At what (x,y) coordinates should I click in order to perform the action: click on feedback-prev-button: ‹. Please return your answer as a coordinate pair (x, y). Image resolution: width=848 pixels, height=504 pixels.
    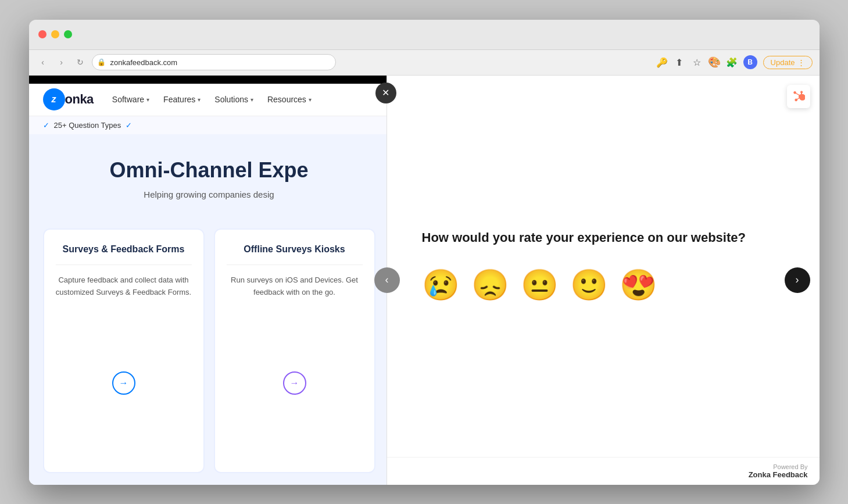
    Looking at the image, I should click on (387, 280).